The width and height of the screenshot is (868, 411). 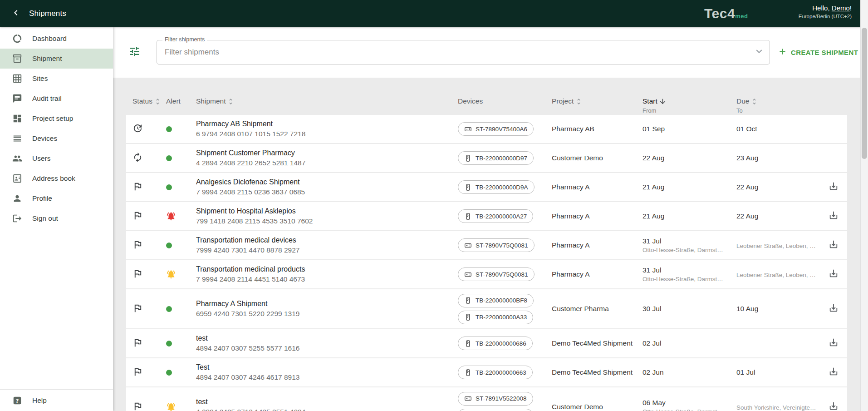 I want to click on due-date: 22 Aug, so click(x=782, y=187).